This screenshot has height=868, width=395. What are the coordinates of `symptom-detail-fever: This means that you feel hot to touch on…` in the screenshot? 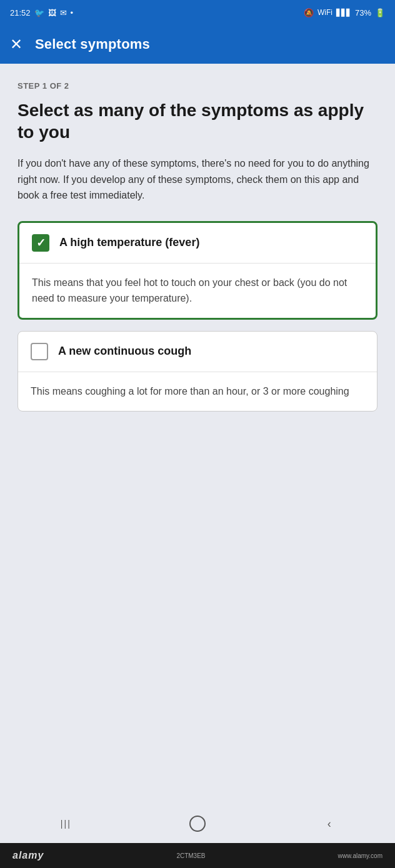 It's located at (198, 291).